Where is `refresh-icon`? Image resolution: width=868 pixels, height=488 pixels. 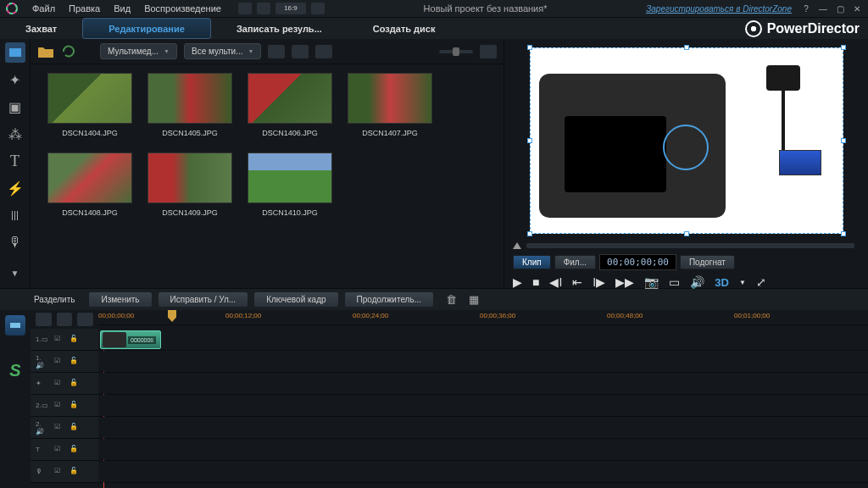
refresh-icon is located at coordinates (70, 52).